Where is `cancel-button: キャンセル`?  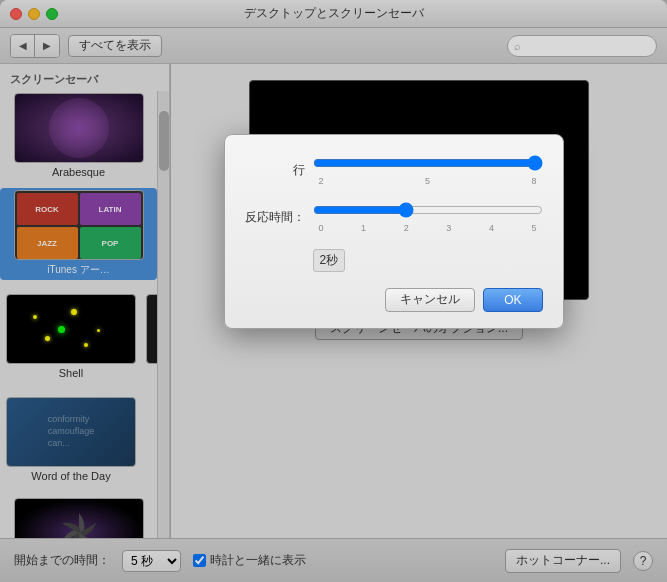 cancel-button: キャンセル is located at coordinates (430, 300).